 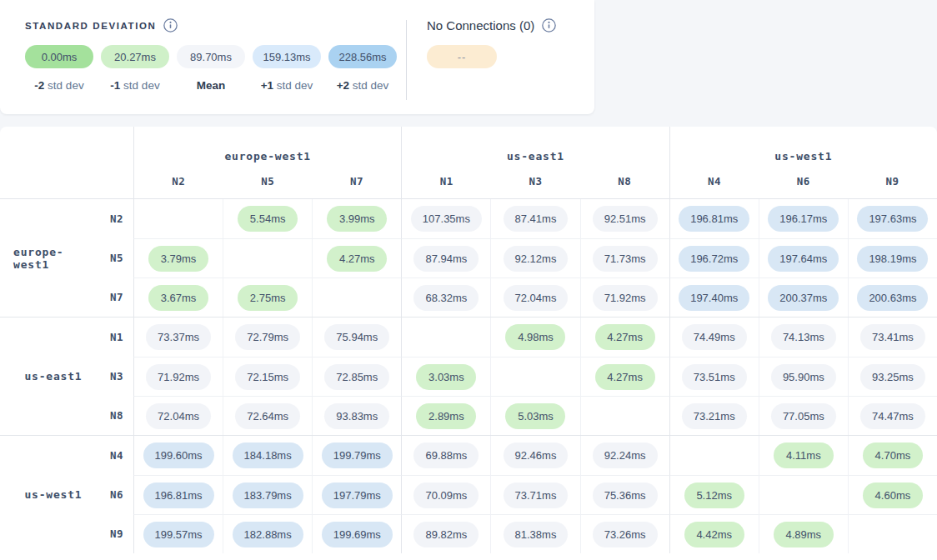 I want to click on latency-cell: 183.79ms, so click(x=267, y=495).